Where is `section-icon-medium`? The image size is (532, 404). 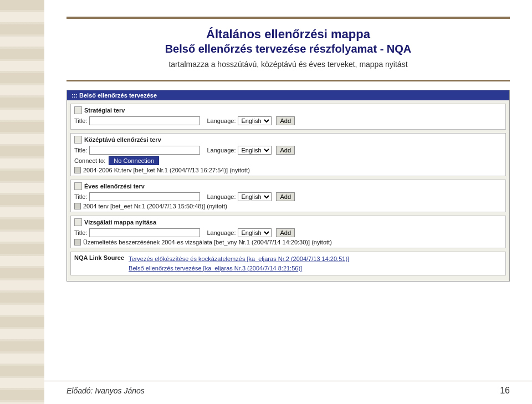
section-icon-medium is located at coordinates (78, 140).